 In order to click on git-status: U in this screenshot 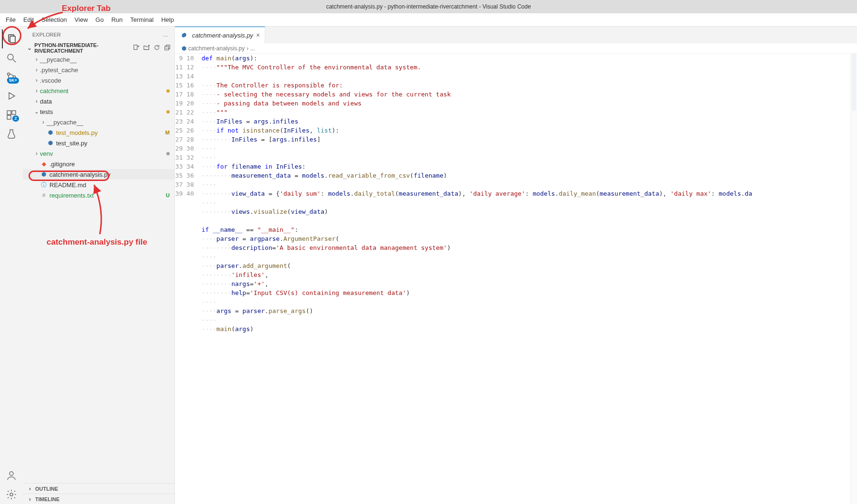, I will do `click(168, 195)`.